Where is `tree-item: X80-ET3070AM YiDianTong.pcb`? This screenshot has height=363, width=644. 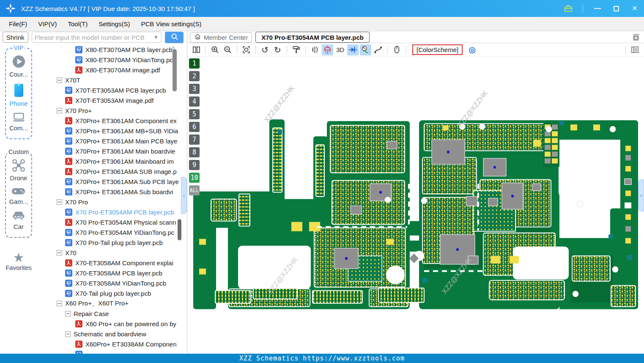
tree-item: X80-ET3070AM YiDianTong.pcb is located at coordinates (112, 60).